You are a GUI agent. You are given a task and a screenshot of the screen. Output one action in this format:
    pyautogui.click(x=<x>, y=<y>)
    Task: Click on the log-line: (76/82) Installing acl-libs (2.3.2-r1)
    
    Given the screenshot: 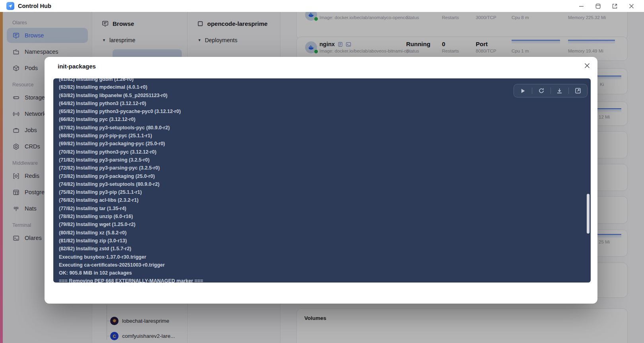 What is the action you would take?
    pyautogui.click(x=325, y=200)
    